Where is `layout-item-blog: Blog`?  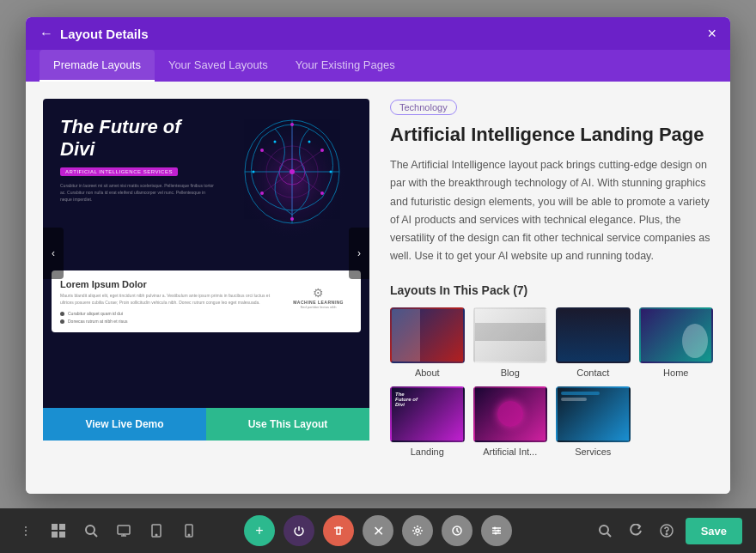
layout-item-blog: Blog is located at coordinates (510, 343).